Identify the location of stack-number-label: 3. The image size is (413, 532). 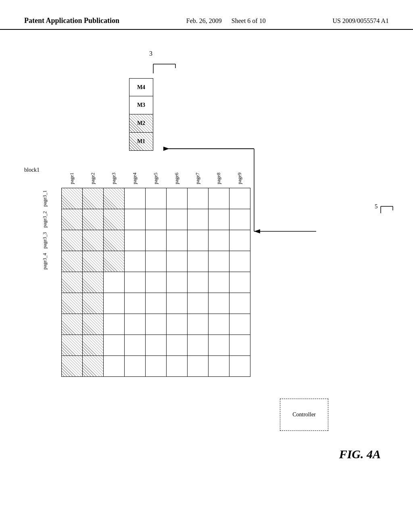
(151, 54).